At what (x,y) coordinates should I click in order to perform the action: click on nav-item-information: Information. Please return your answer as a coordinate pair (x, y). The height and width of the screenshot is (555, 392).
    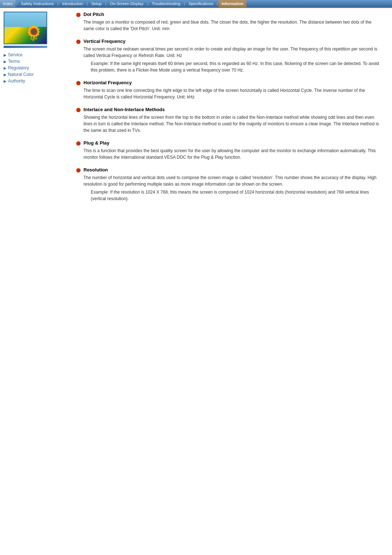
    Looking at the image, I should click on (232, 4).